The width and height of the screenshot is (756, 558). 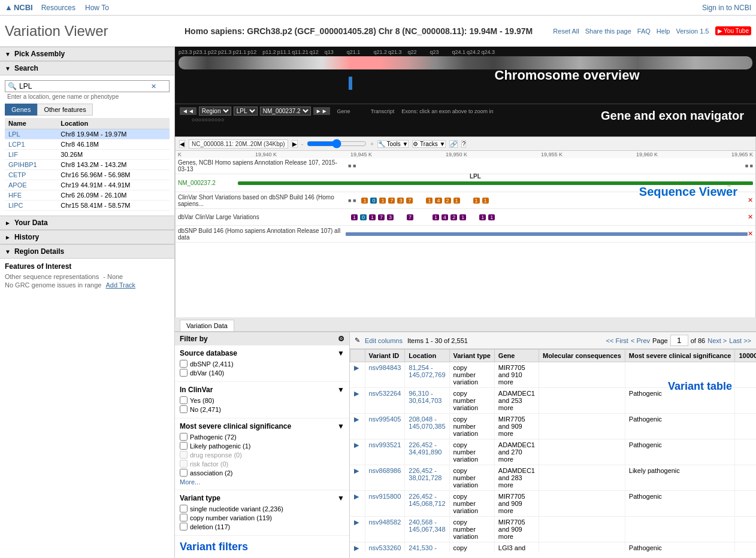 I want to click on location-link: 226,452 - 145,068,712, so click(x=427, y=500).